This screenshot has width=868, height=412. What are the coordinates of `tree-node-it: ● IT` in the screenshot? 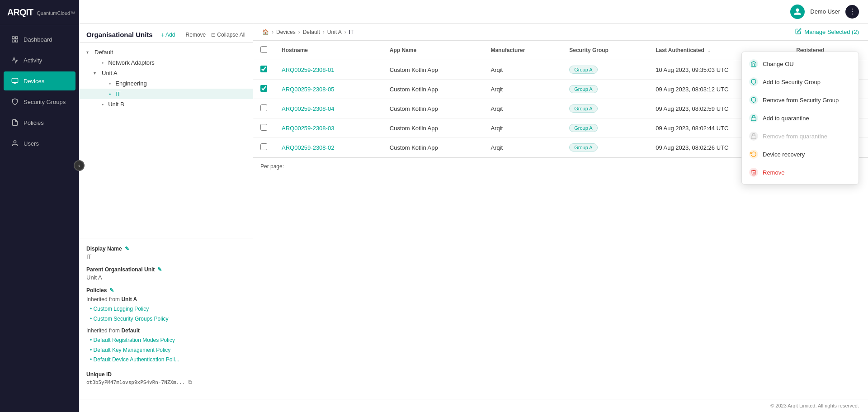 It's located at (166, 94).